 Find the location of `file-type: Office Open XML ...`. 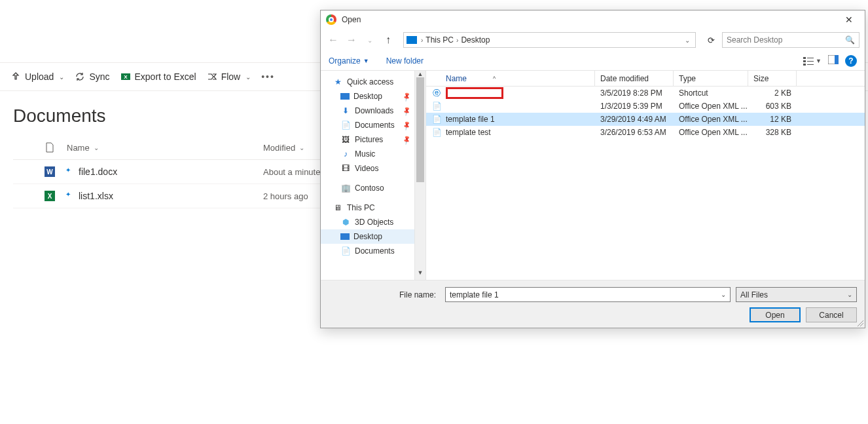

file-type: Office Open XML ... is located at coordinates (711, 119).